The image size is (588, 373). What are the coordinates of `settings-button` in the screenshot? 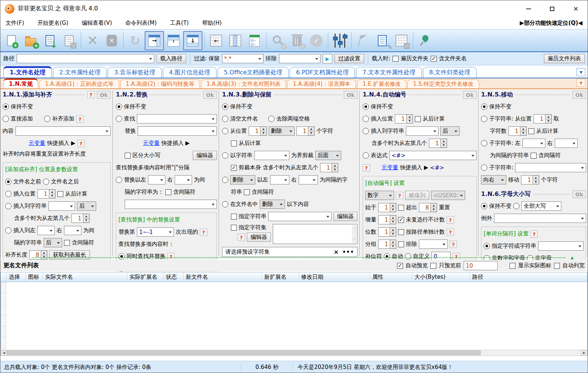 It's located at (340, 41).